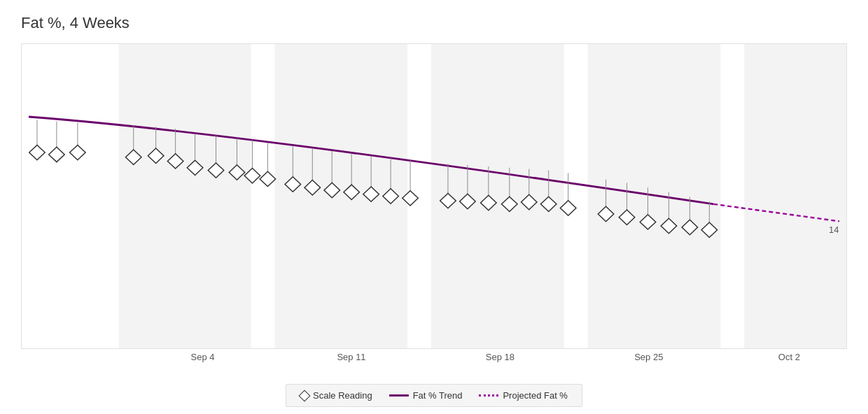 The image size is (868, 414). I want to click on x-label-oct2: Oct 2, so click(790, 357).